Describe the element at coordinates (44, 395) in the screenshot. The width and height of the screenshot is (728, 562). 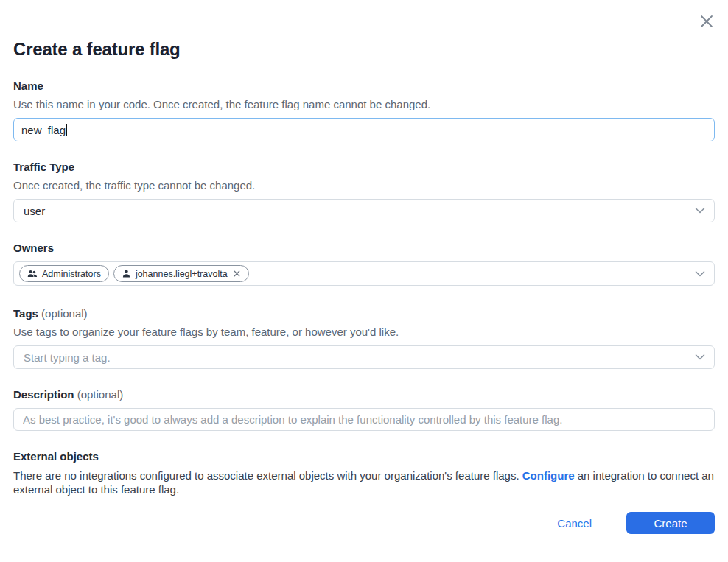
I see `description-label-text: Description` at that location.